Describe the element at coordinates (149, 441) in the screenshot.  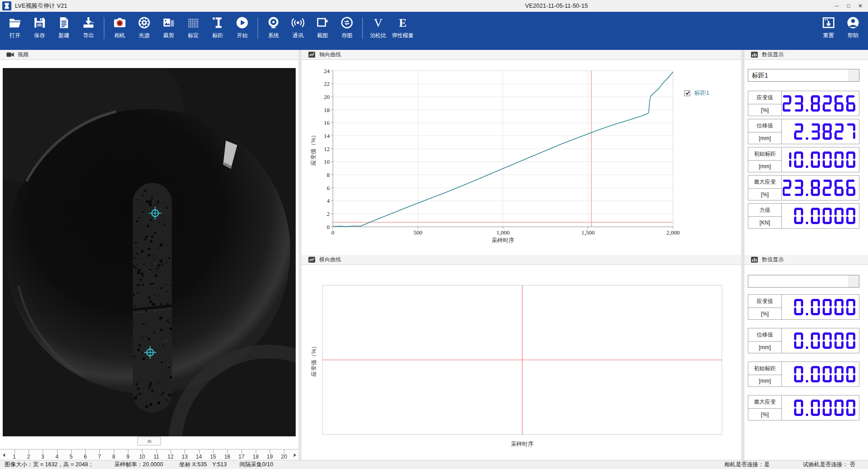
I see `collapse-video-button` at that location.